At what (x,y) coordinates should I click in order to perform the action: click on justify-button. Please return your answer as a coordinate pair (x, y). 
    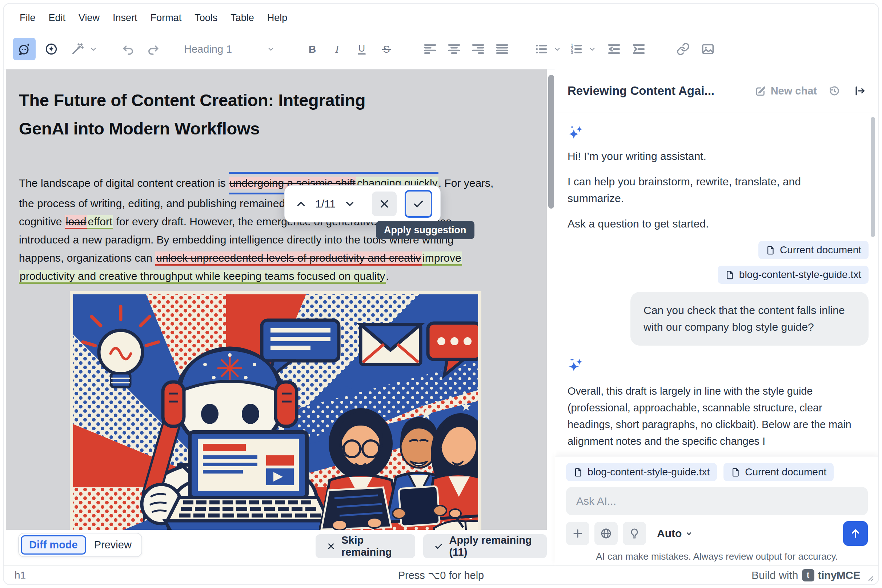
    Looking at the image, I should click on (502, 49).